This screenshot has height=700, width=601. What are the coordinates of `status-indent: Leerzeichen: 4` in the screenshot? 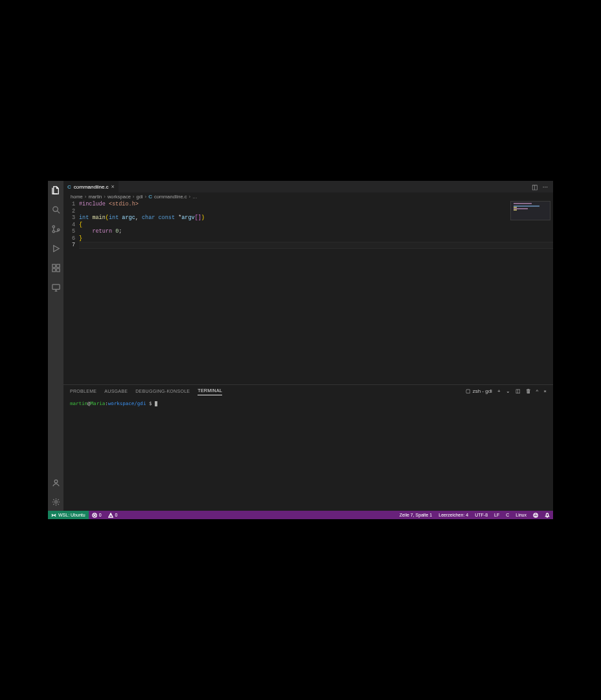 It's located at (453, 515).